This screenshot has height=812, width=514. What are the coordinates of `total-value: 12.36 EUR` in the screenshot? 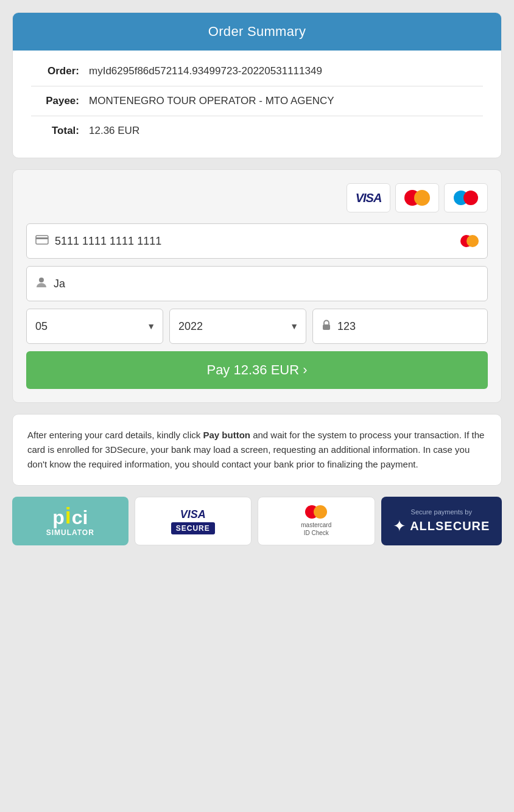 It's located at (114, 131).